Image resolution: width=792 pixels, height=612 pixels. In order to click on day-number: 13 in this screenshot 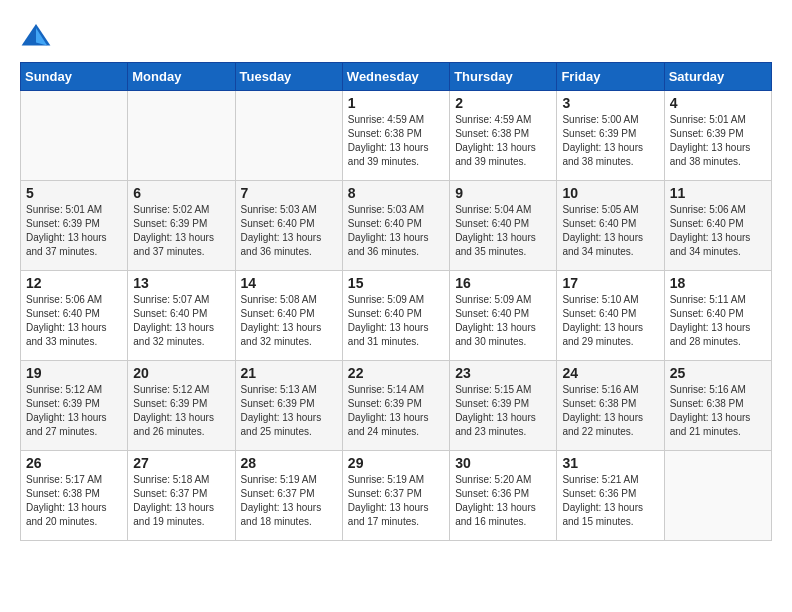, I will do `click(181, 283)`.